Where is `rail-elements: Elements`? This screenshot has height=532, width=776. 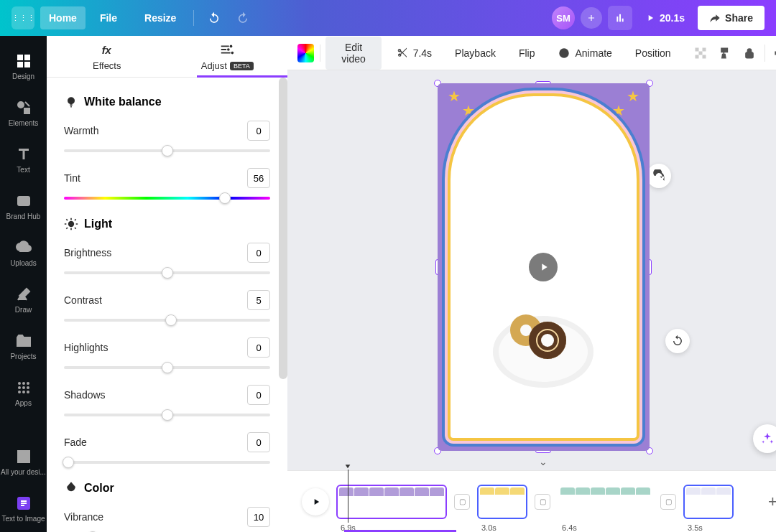
rail-elements: Elements is located at coordinates (23, 113).